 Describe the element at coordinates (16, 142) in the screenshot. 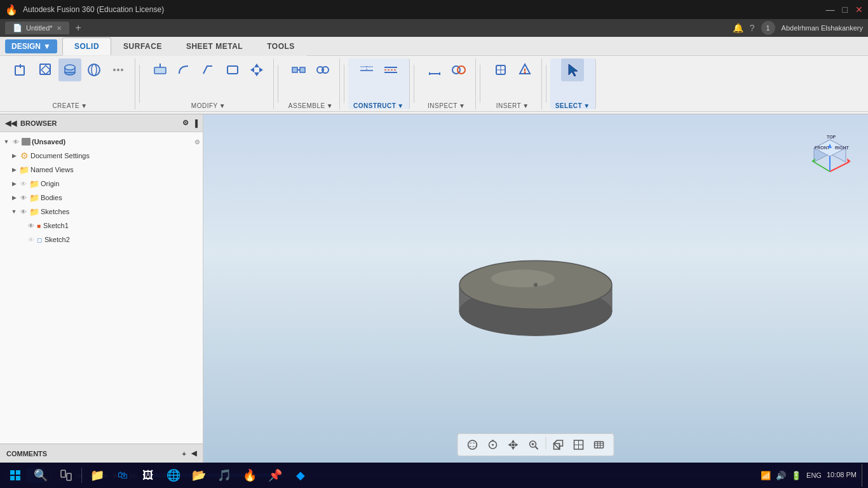

I see `unsaved-eye: 👁` at that location.